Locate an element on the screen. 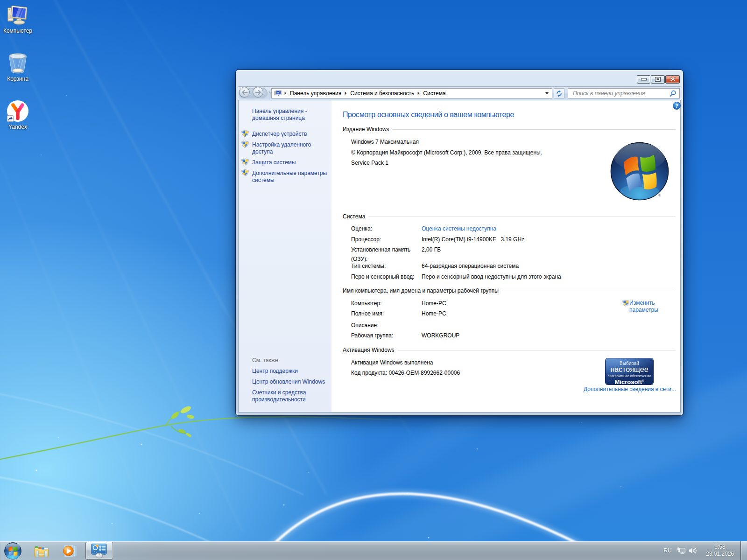 The image size is (747, 560). sidebar-item-control-panel-home: Панель управления - домашняя страница is located at coordinates (290, 115).